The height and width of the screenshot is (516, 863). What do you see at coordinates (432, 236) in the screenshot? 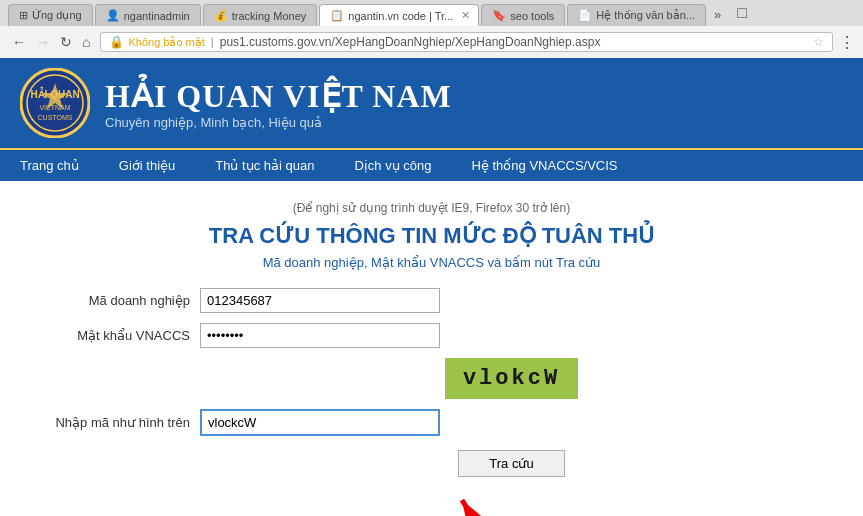
I see `main-title: TRA CỨU THÔNG TIN MỨC ĐỘ TUÂN THỦ` at bounding box center [432, 236].